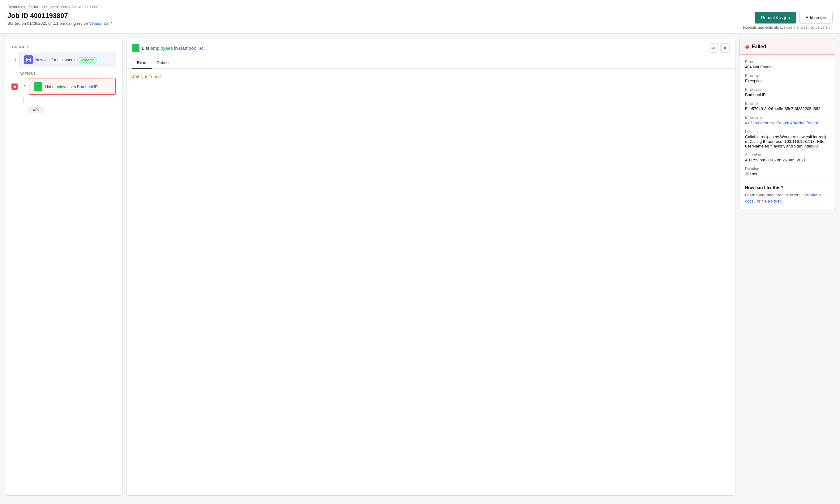 The width and height of the screenshot is (840, 504). Describe the element at coordinates (787, 65) in the screenshot. I see `error-row: Error 404 Not Found` at that location.